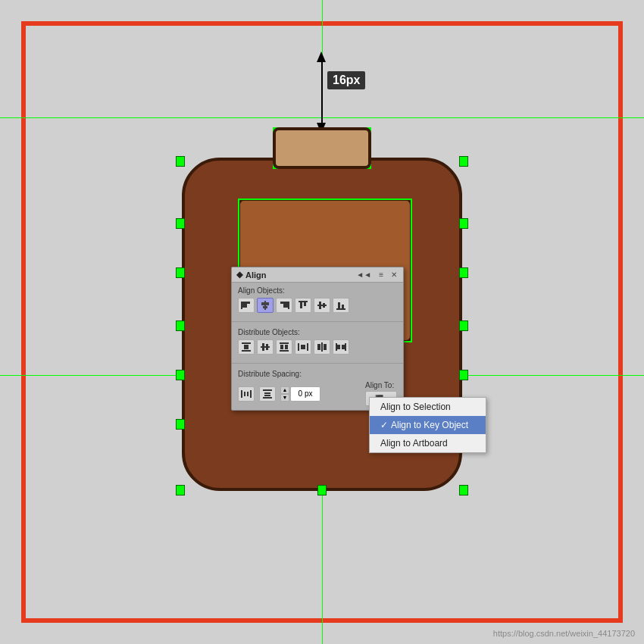 This screenshot has height=644, width=644. What do you see at coordinates (267, 394) in the screenshot?
I see `dist-spacing-v-btn` at bounding box center [267, 394].